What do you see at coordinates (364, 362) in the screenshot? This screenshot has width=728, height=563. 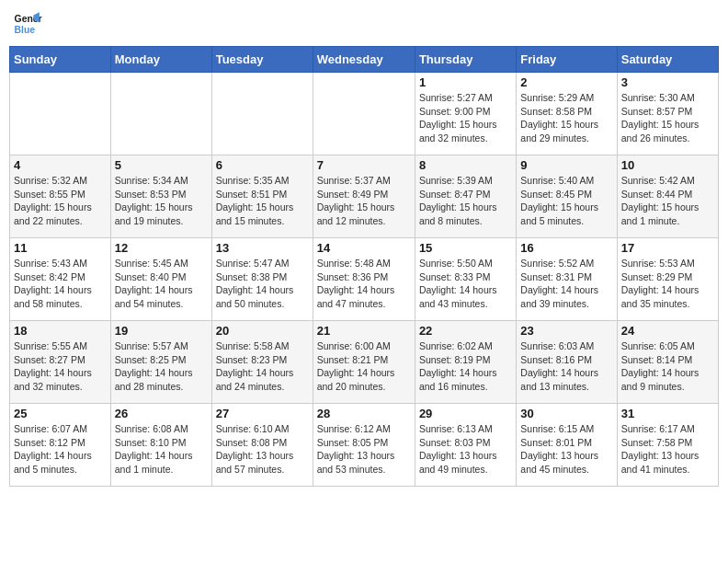 I see `week-row-4: 18Sunrise: 5:55 AM Sunset: 8:27 PM Dayli…` at bounding box center [364, 362].